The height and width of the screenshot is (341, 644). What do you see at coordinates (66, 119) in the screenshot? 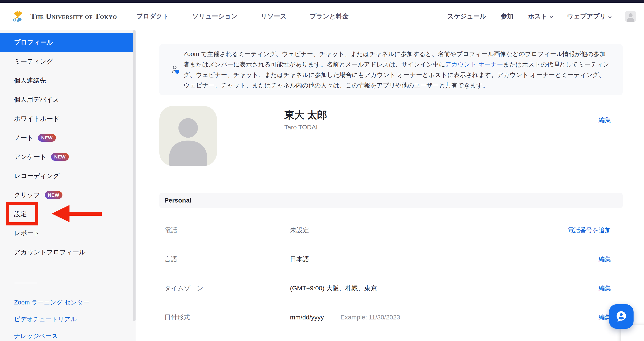
I see `sidebar-item-whiteboard: ホワイトボード` at bounding box center [66, 119].